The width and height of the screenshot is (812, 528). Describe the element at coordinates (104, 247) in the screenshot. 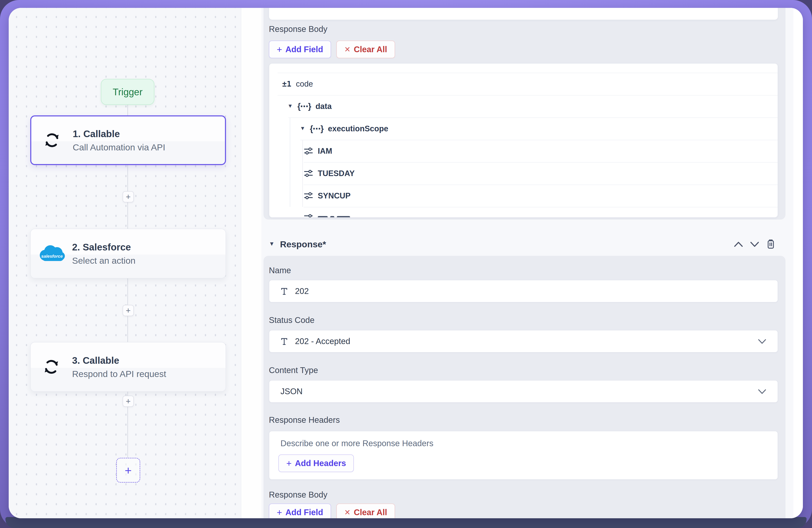

I see `node-title: 2. Salesforce` at that location.